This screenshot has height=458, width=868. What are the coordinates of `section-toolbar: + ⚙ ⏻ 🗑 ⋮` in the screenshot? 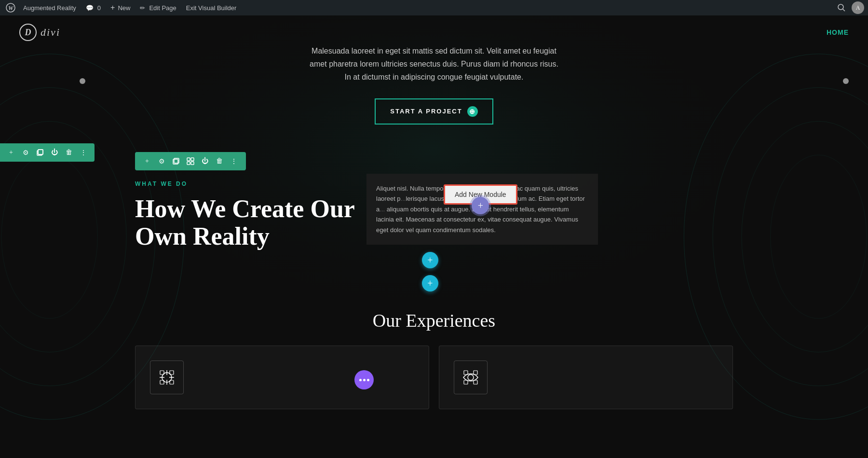 It's located at (190, 161).